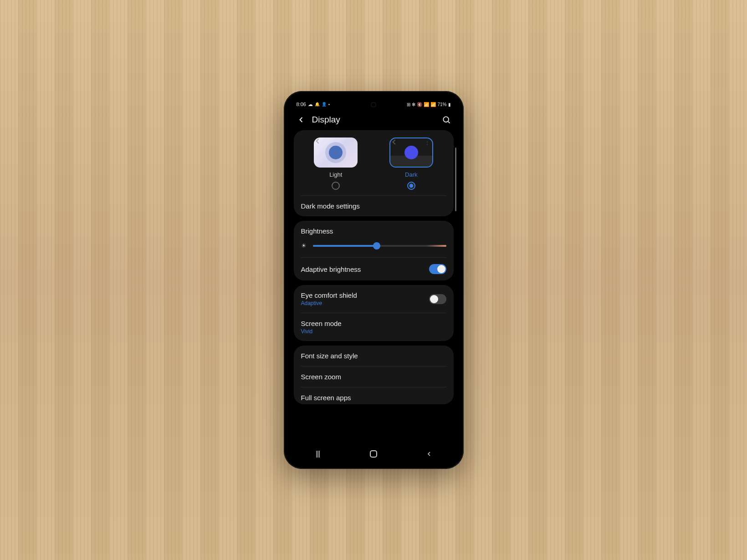 Image resolution: width=747 pixels, height=560 pixels. What do you see at coordinates (420, 105) in the screenshot?
I see `mute-icon: 🔇` at bounding box center [420, 105].